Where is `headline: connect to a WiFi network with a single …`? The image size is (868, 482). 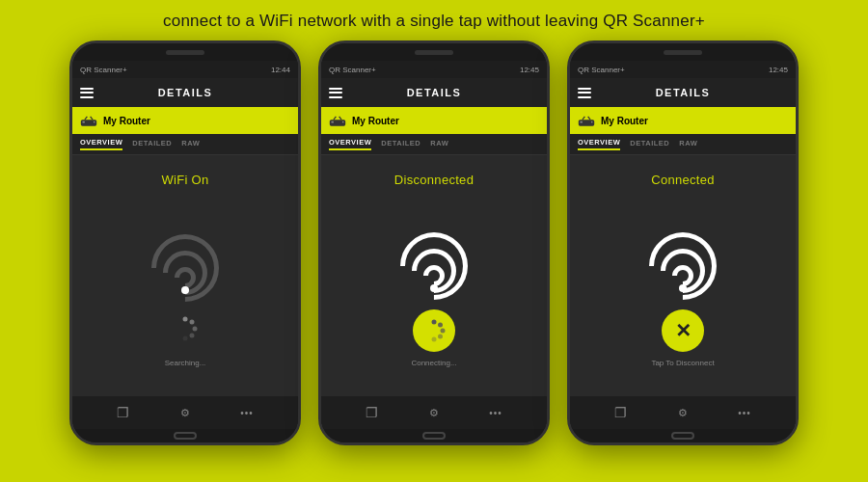
headline: connect to a WiFi network with a single … is located at coordinates (434, 20).